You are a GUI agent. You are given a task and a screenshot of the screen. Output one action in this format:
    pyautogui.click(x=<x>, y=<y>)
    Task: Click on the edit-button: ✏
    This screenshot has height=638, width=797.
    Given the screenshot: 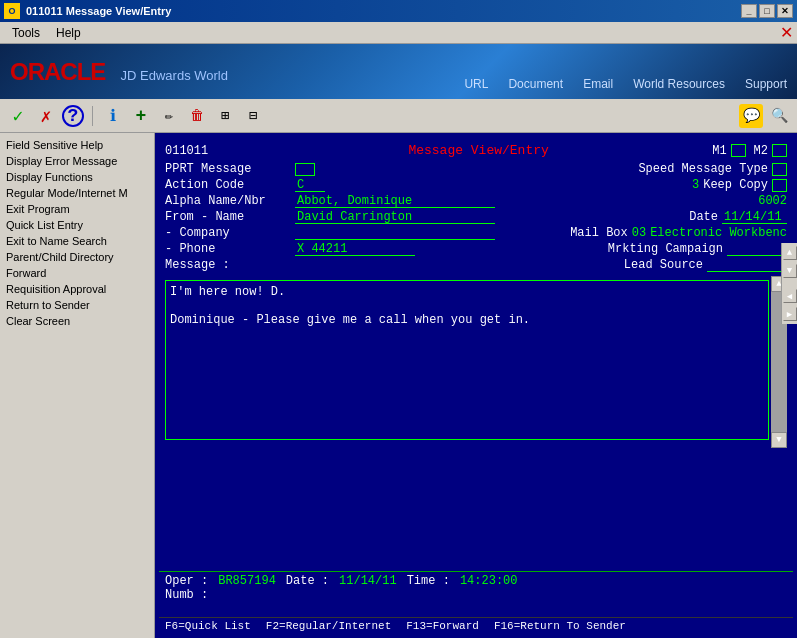 What is the action you would take?
    pyautogui.click(x=169, y=116)
    